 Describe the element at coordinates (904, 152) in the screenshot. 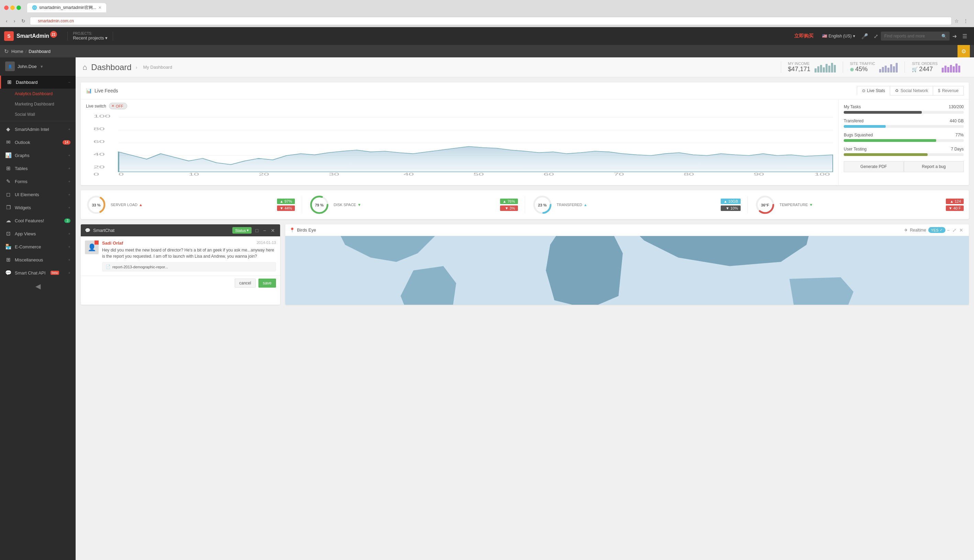

I see `testing-row: User Testing 7 Days` at that location.